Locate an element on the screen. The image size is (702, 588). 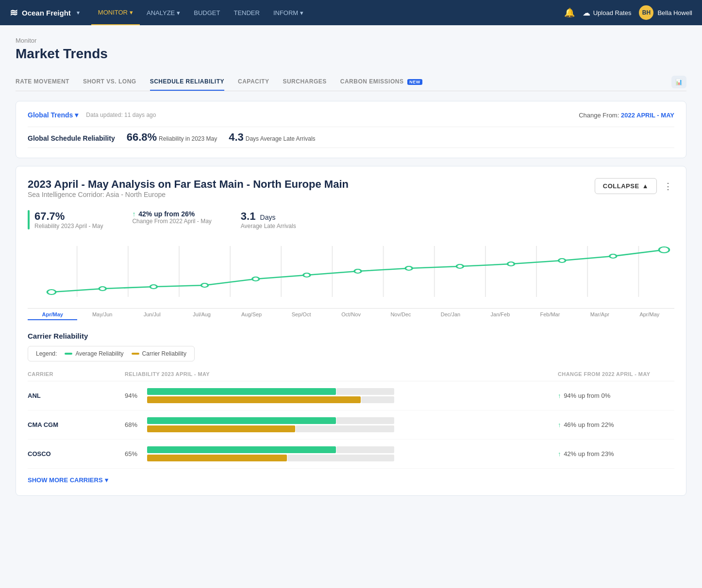
tab-carbon-emissions: CARBON EMISSIONS NEW is located at coordinates (382, 82).